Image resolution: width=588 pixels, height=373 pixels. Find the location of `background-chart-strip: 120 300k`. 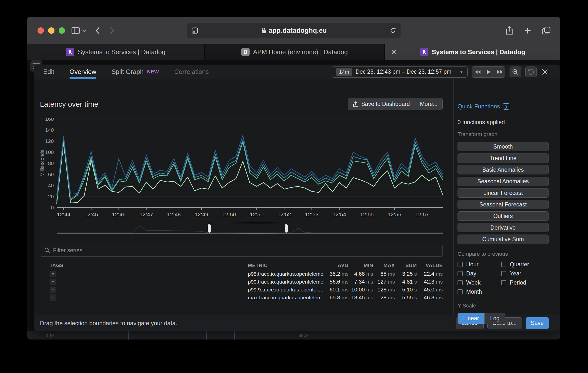

background-chart-strip: 120 300k is located at coordinates (294, 336).